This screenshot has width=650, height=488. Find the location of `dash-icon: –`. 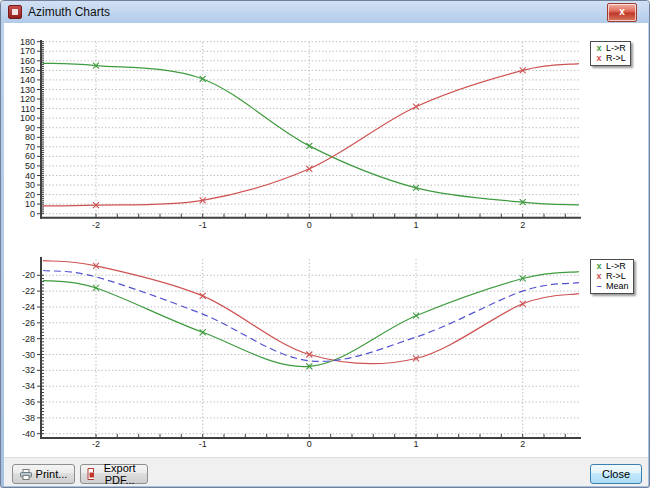

dash-icon: – is located at coordinates (599, 286).